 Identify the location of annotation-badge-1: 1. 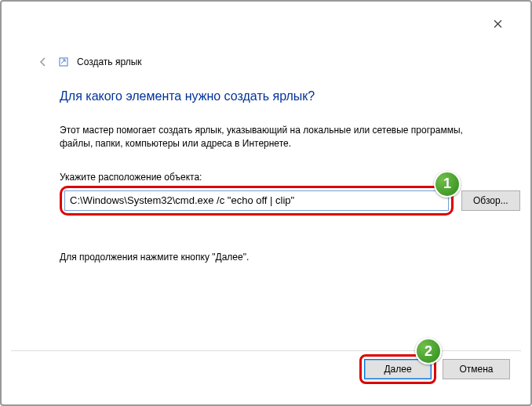
(447, 184).